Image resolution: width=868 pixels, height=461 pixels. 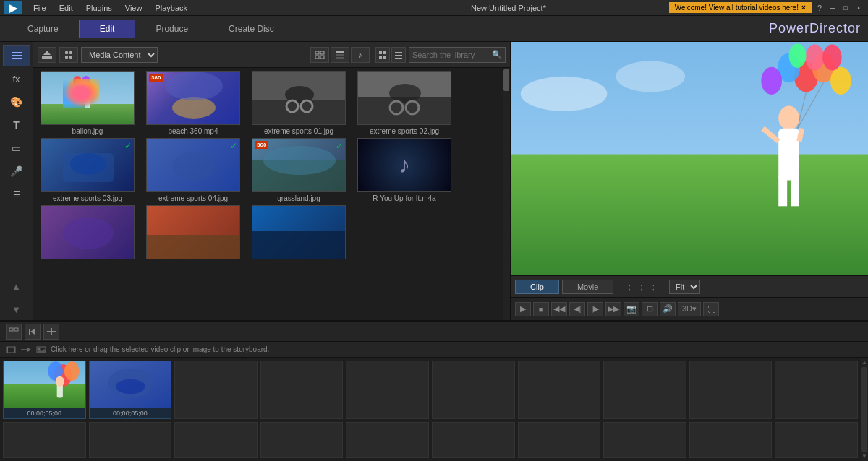 What do you see at coordinates (741, 7) in the screenshot?
I see `tutorial-banner: Welcome! View all tutorial videos here! …` at bounding box center [741, 7].